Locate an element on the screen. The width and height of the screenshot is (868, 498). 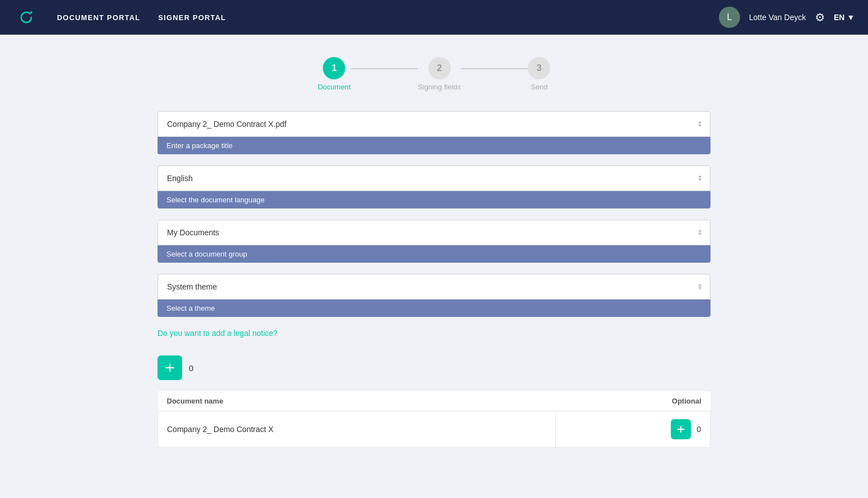
doc-optional-cell: 0 is located at coordinates (633, 429).